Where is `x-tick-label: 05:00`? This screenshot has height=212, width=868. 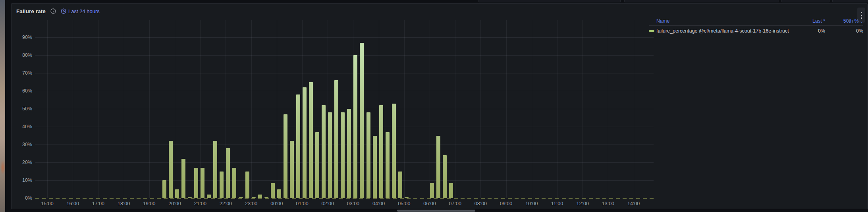
x-tick-label: 05:00 is located at coordinates (404, 204).